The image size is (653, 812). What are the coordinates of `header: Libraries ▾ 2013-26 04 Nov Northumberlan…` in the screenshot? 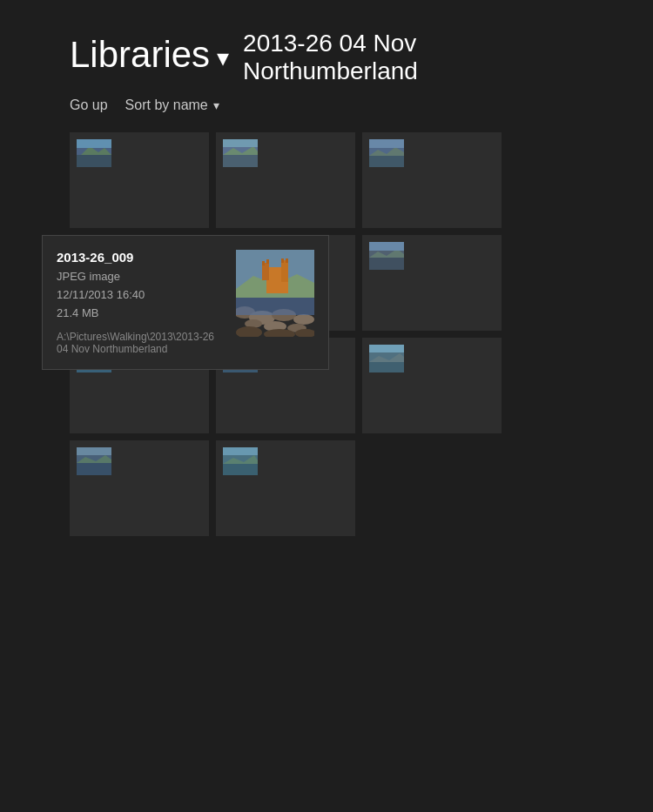 It's located at (326, 58).